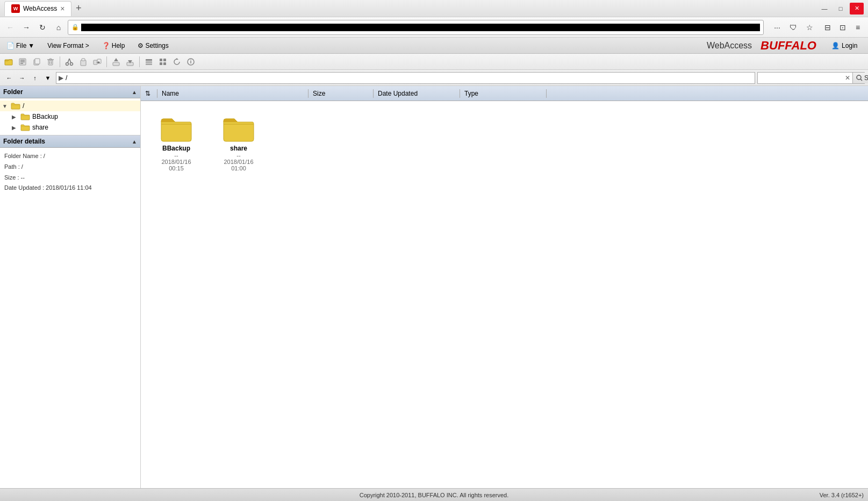  I want to click on folder-details: Folder details ▲ Folder Name : / Path : …, so click(70, 166).